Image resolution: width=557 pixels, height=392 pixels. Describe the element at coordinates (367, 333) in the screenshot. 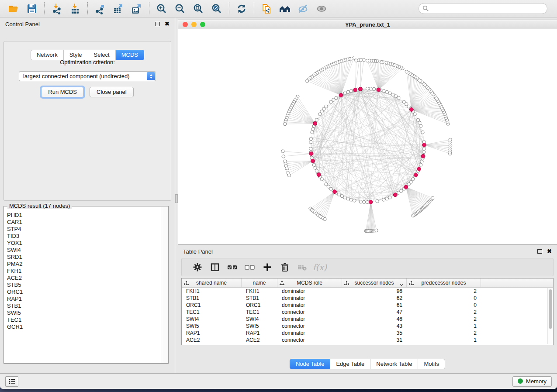

I see `table-row: RAP1RAP1dominator352` at that location.